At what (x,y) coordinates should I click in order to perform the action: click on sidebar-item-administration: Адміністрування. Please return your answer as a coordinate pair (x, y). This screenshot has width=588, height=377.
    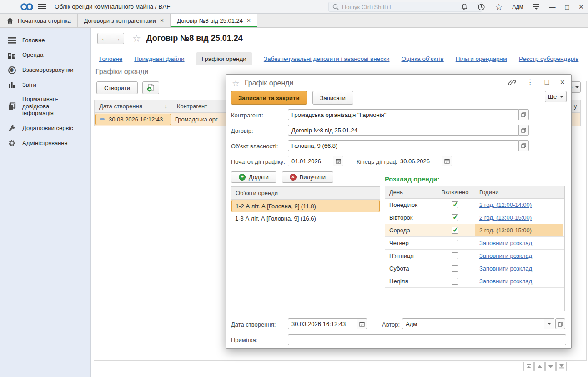
    Looking at the image, I should click on (45, 143).